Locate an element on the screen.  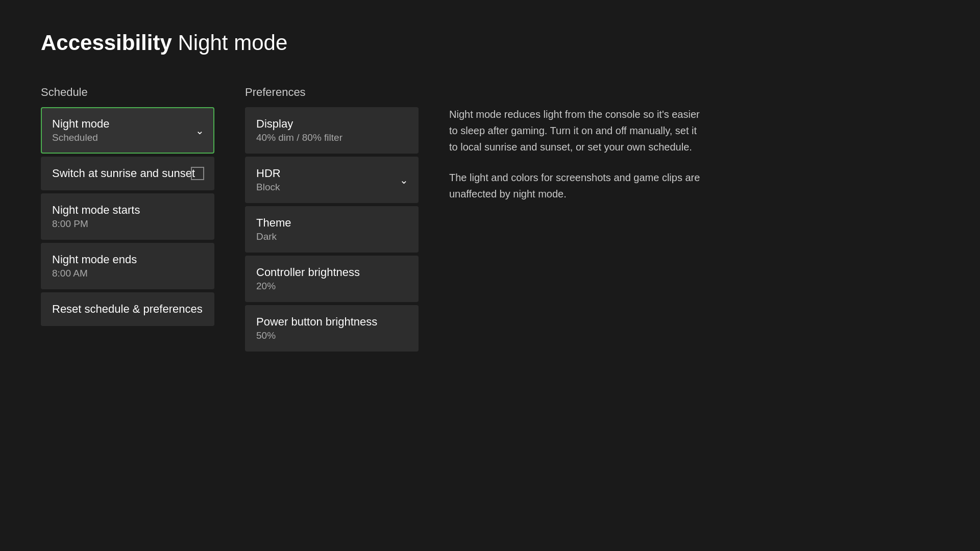
theme-title: Theme is located at coordinates (332, 223).